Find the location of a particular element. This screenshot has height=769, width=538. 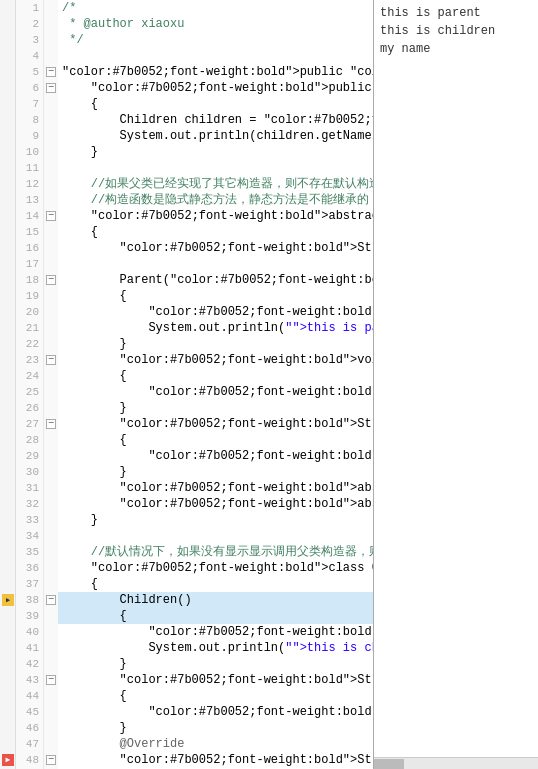

console-scrollbar is located at coordinates (456, 763).